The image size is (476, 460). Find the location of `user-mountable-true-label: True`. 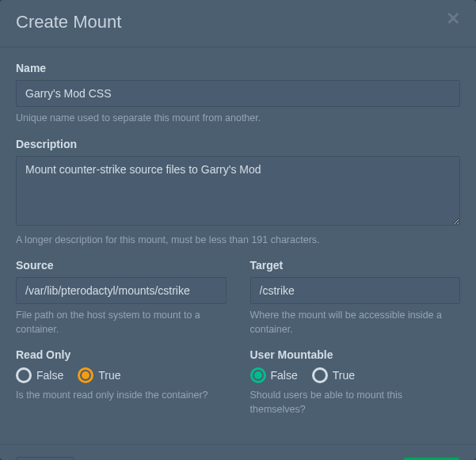

user-mountable-true-label: True is located at coordinates (344, 375).